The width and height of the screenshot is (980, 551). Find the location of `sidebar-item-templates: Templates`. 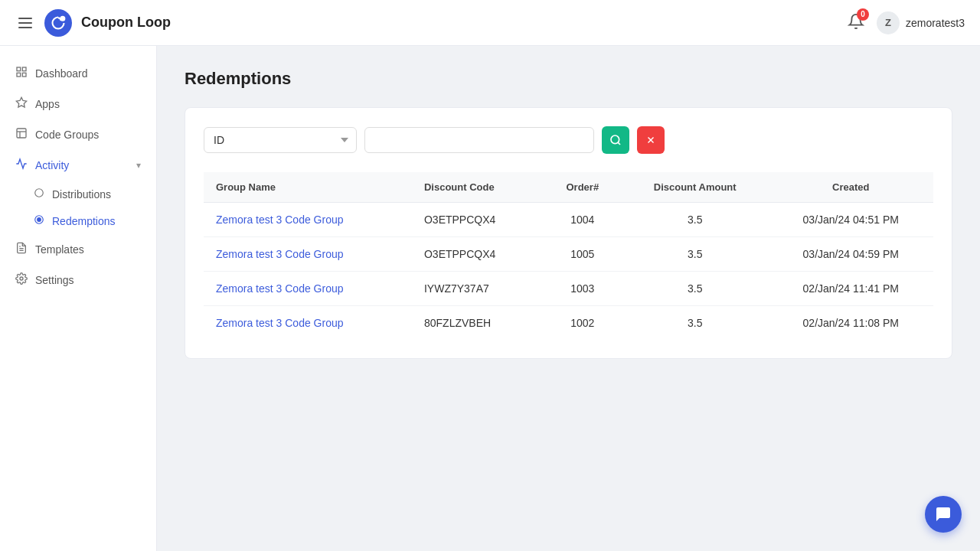

sidebar-item-templates: Templates is located at coordinates (78, 249).